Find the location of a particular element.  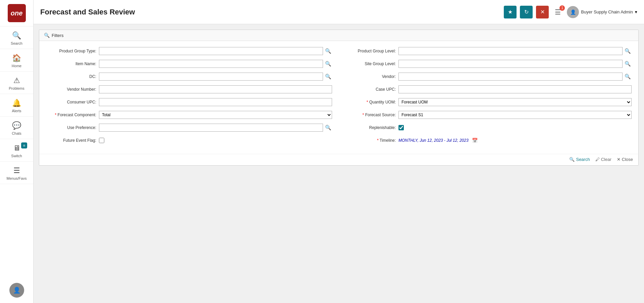

close-label: Close is located at coordinates (627, 159).